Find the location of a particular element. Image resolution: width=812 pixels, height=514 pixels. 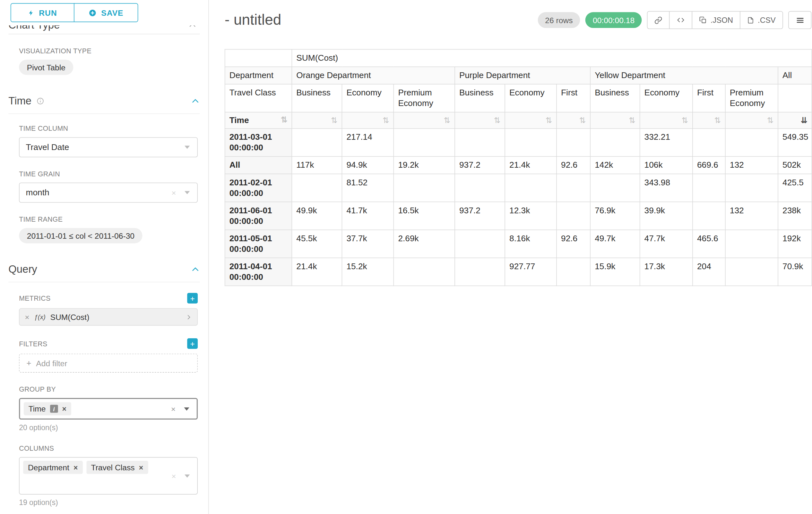

add-metric-button: + is located at coordinates (192, 298).